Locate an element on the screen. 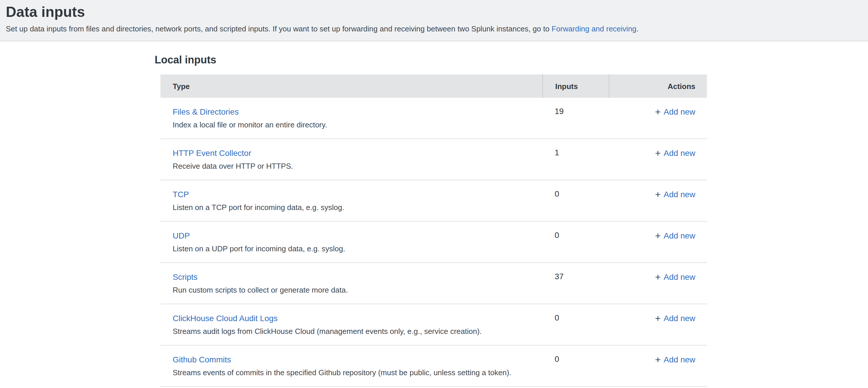 This screenshot has width=868, height=388. type-cell: ClickHouse Cloud Audit Logs Streams audi… is located at coordinates (351, 329).